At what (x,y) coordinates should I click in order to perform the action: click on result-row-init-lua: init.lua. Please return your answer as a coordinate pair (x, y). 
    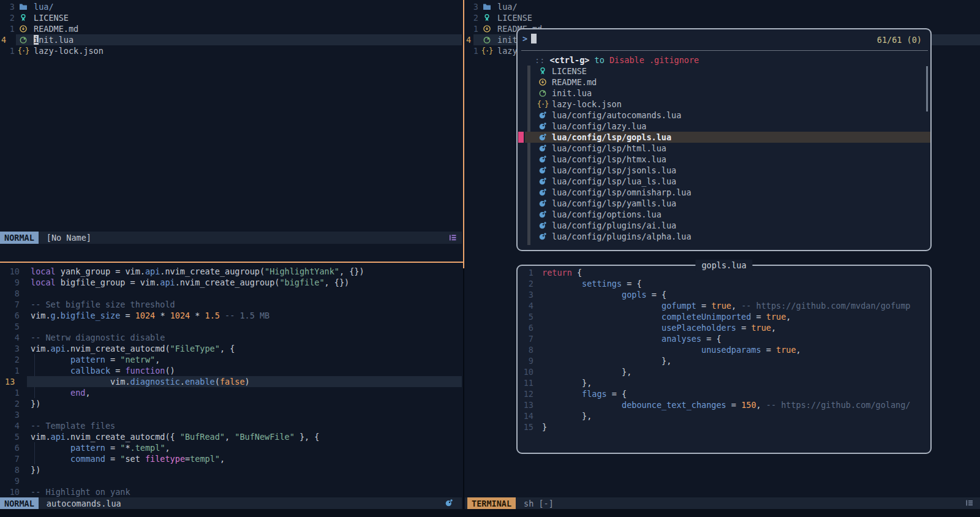
    Looking at the image, I should click on (724, 93).